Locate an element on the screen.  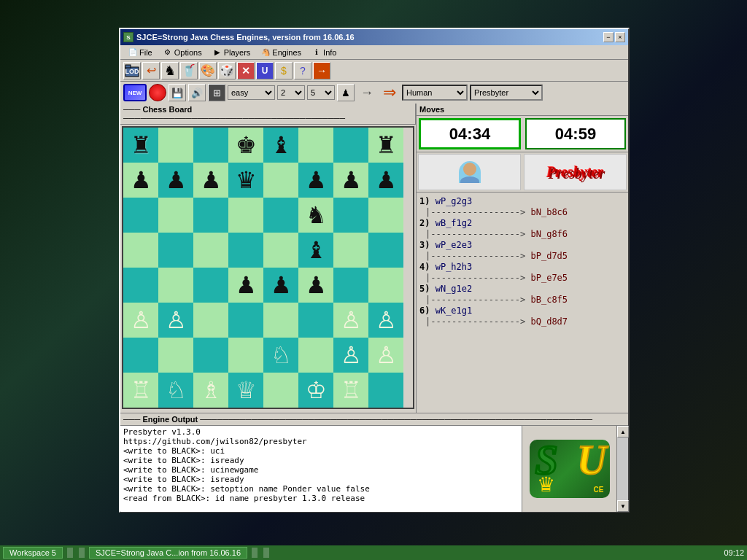
cell-d3 is located at coordinates (246, 320).